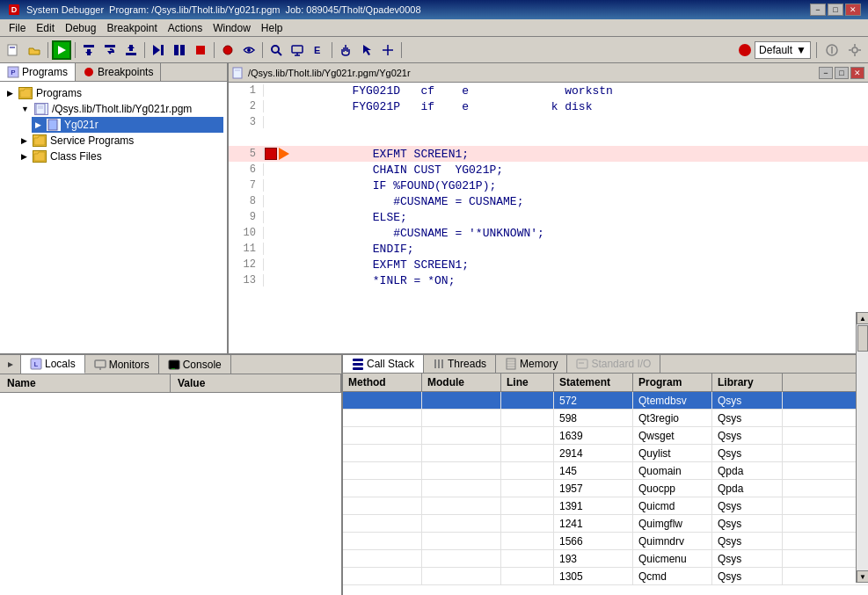  What do you see at coordinates (131, 50) in the screenshot?
I see `toolbar-step-return-btn` at bounding box center [131, 50].